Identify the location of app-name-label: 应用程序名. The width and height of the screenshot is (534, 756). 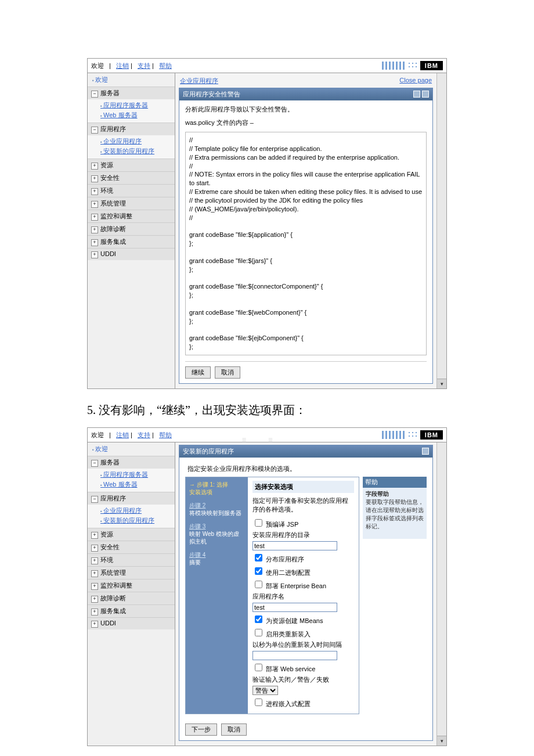
(303, 597).